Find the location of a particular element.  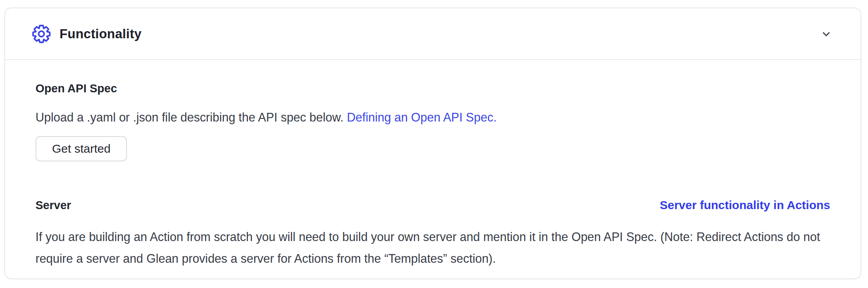

gear-icon is located at coordinates (41, 34).